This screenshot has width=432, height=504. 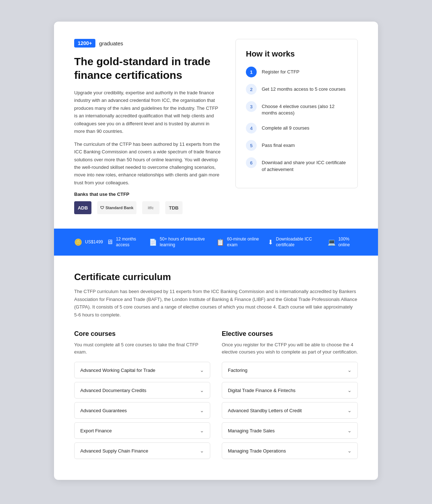 I want to click on online-icon: 💻, so click(x=332, y=242).